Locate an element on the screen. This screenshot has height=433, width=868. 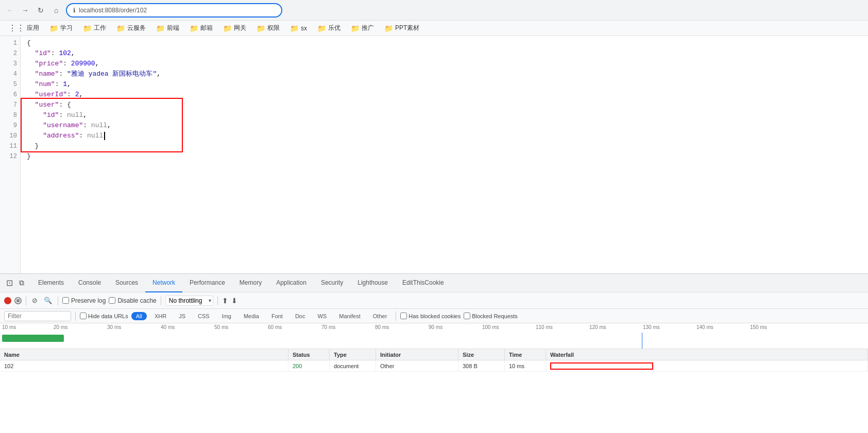
bookmark-promote: 📁 推广 is located at coordinates (363, 28).